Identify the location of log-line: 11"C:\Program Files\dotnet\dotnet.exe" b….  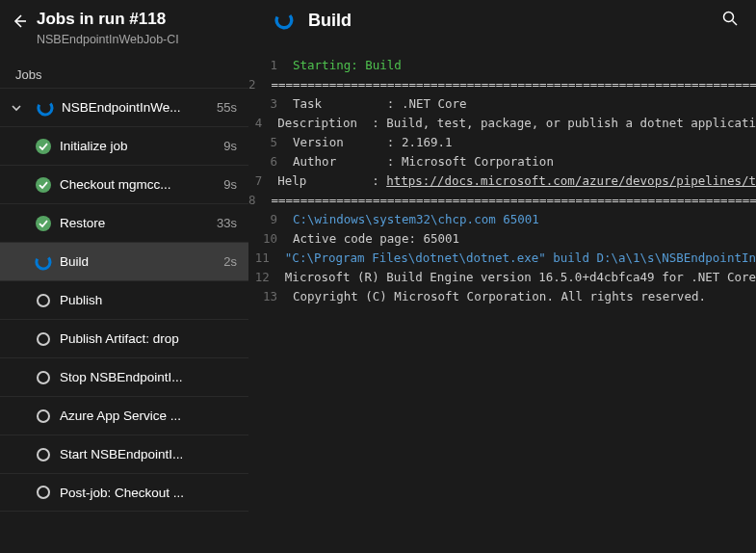
(503, 258).